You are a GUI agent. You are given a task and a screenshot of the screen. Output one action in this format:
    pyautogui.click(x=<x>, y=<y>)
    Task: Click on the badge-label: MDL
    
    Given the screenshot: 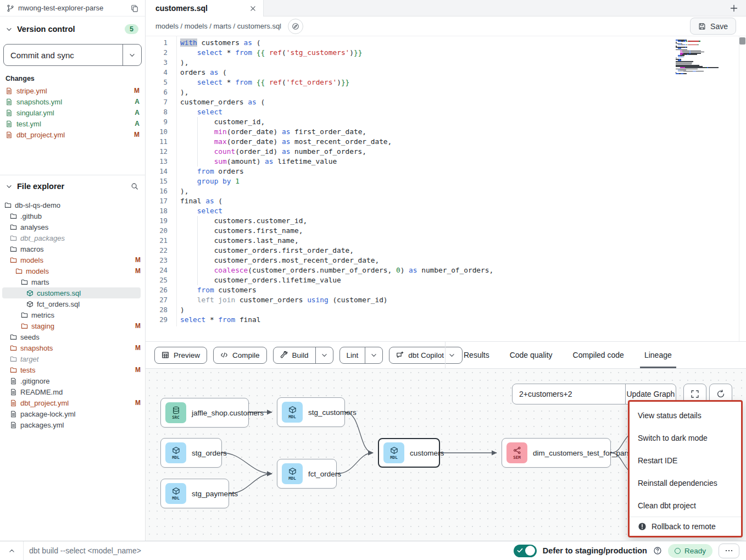 What is the action you would take?
    pyautogui.click(x=176, y=457)
    